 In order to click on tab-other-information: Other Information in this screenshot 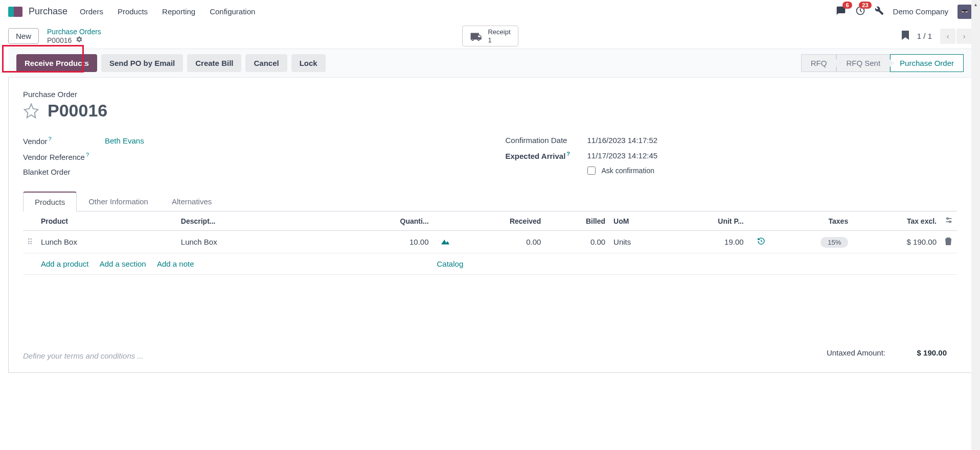, I will do `click(119, 201)`.